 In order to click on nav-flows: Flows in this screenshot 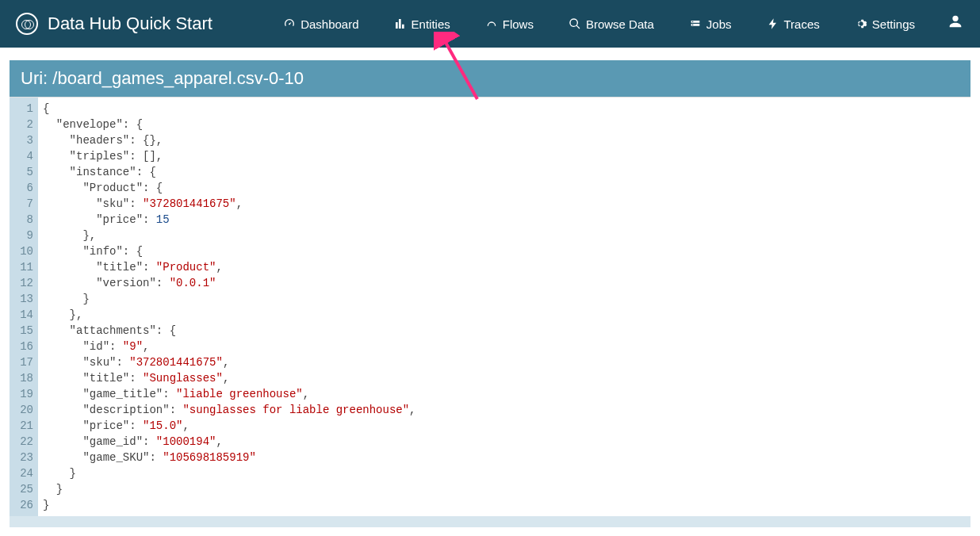, I will do `click(509, 24)`.